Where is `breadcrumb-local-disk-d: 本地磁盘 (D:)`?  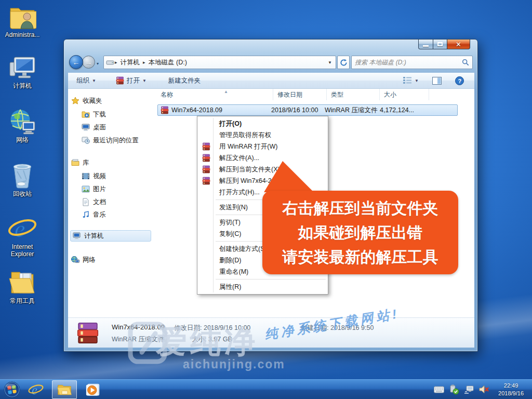
breadcrumb-local-disk-d: 本地磁盘 (D:) is located at coordinates (168, 62).